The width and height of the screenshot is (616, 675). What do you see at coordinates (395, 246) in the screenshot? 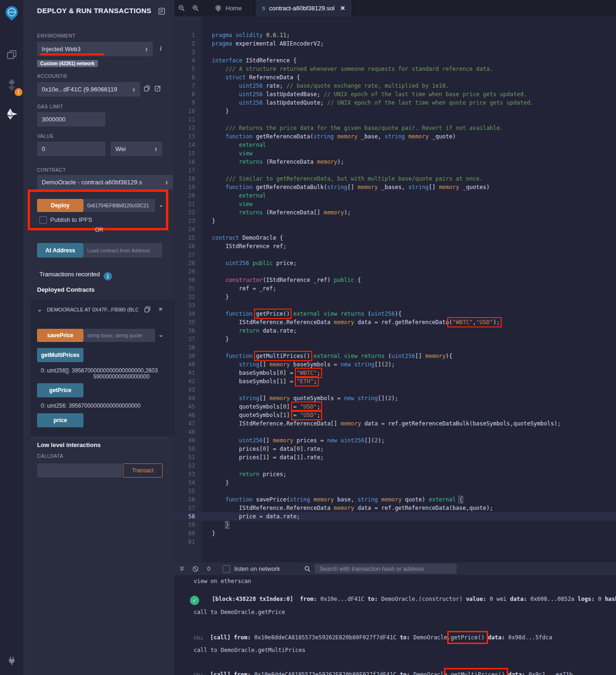
I see `code-line: 26 IStdReference ref;` at bounding box center [395, 246].